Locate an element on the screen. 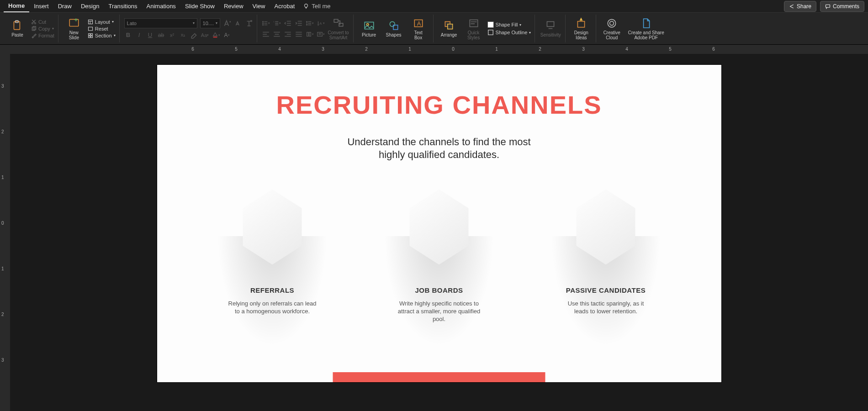 The image size is (868, 411). italic-icon: I is located at coordinates (139, 35).